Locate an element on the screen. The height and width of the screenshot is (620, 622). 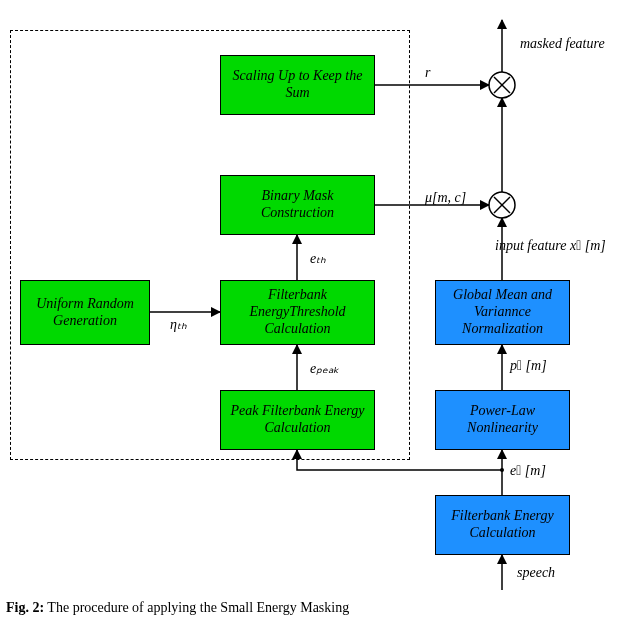
label-e-th: eₜₕ is located at coordinates (318, 258).